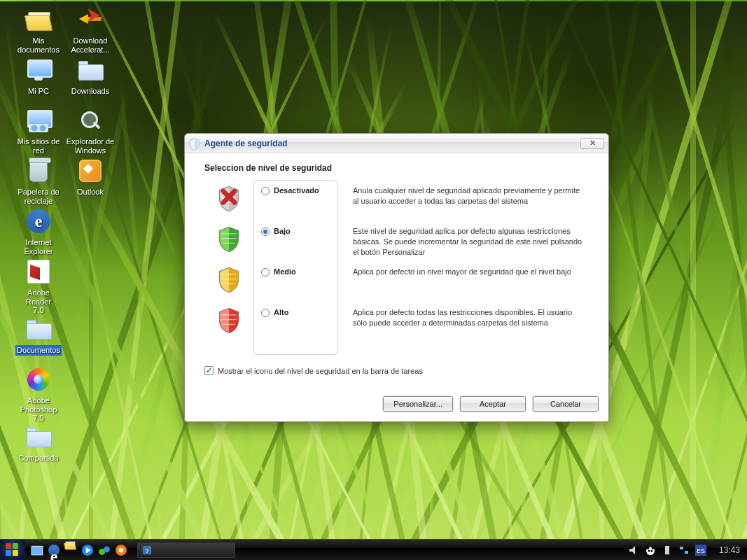 This screenshot has width=747, height=560. Describe the element at coordinates (39, 221) in the screenshot. I see `ie-icon` at that location.